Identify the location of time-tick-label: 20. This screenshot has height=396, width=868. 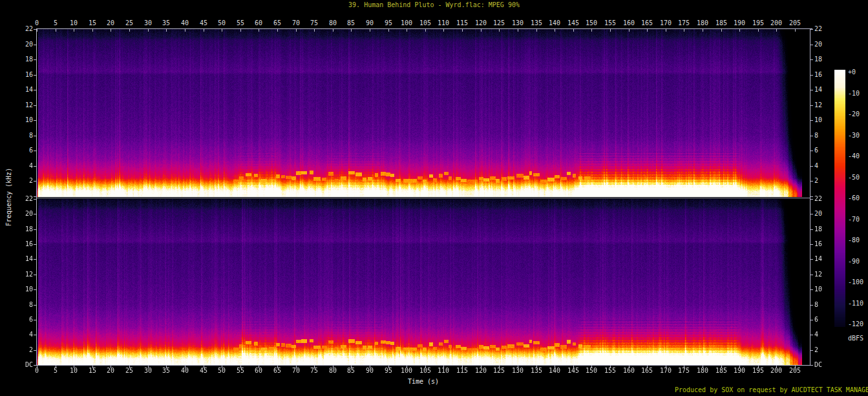
(111, 371).